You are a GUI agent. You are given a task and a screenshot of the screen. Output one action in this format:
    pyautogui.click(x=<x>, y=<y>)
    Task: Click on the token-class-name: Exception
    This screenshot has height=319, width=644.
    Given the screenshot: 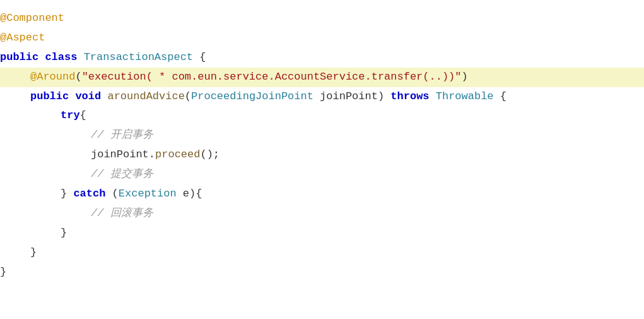 What is the action you would take?
    pyautogui.click(x=148, y=195)
    